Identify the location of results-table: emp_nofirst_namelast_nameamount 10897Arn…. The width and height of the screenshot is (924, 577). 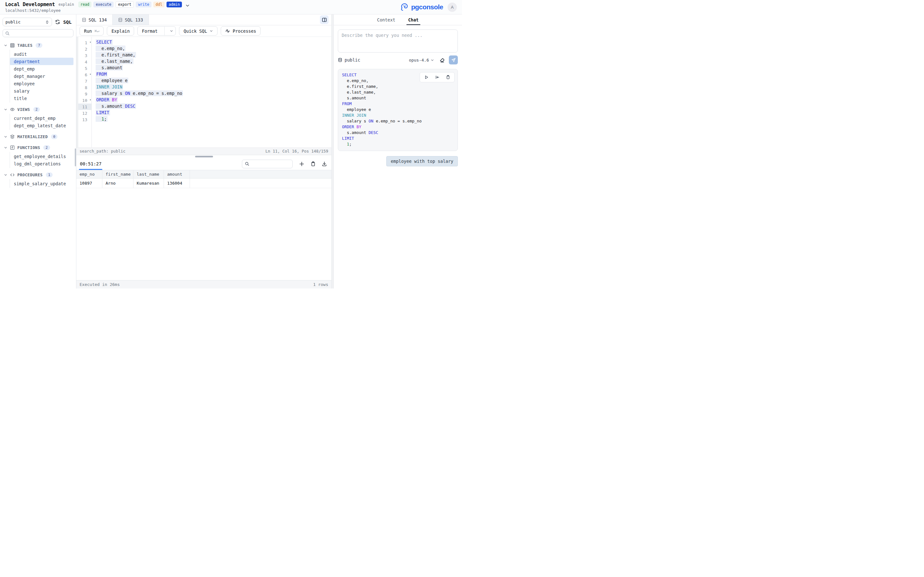
(204, 225).